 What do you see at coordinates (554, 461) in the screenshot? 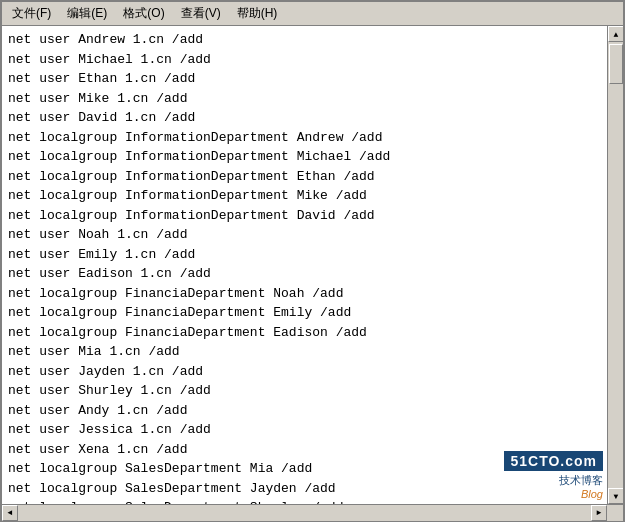
I see `watermark-logo: 51CTO.com` at bounding box center [554, 461].